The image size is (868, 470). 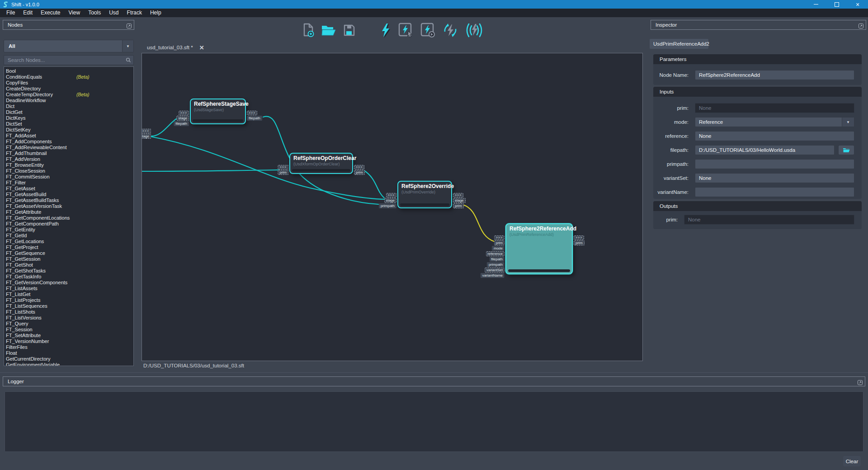 I want to click on port-mode: mode, so click(x=498, y=249).